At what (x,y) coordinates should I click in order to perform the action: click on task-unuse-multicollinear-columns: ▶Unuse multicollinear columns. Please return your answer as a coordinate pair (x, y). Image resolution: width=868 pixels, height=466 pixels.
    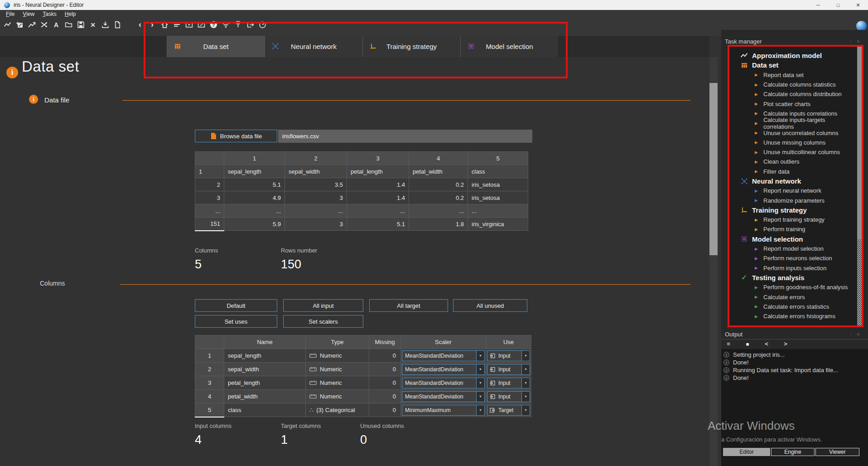
    Looking at the image, I should click on (793, 152).